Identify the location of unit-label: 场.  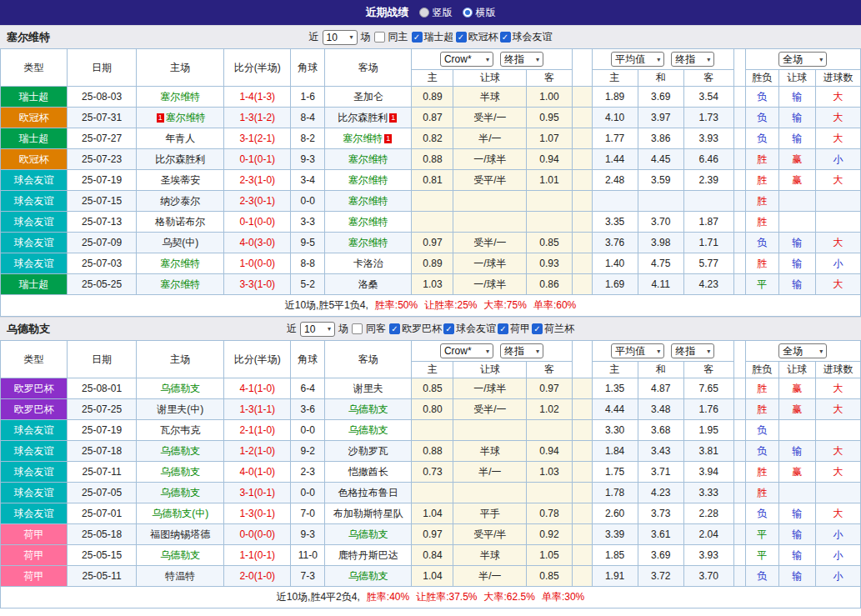
(343, 328).